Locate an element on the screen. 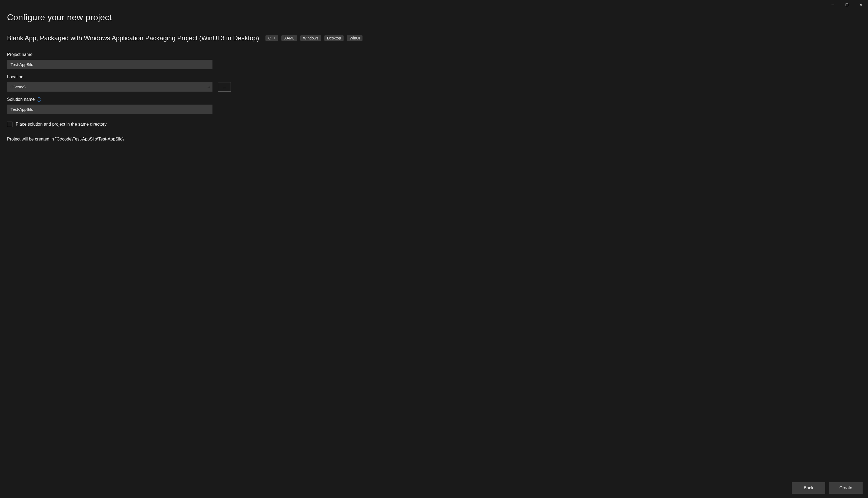  page-title: Configure your new project is located at coordinates (434, 17).